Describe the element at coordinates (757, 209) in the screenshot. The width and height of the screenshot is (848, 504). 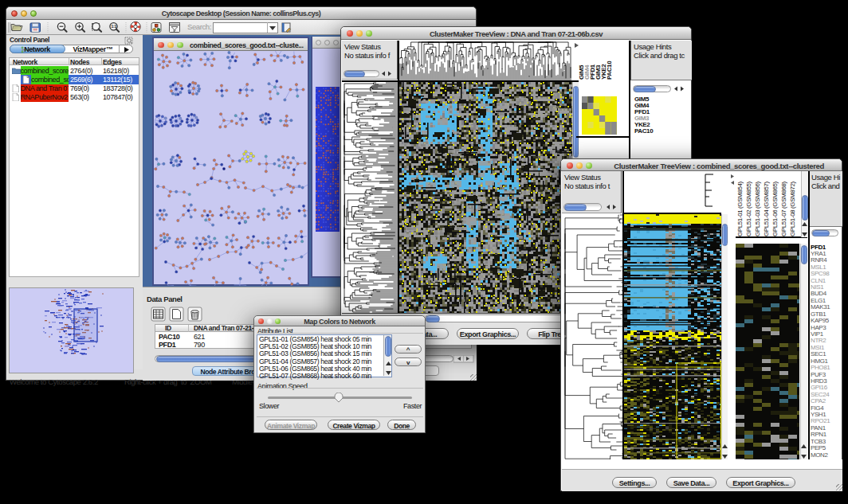
I see `svg-text: GPL51-03 (GSM856)` at that location.